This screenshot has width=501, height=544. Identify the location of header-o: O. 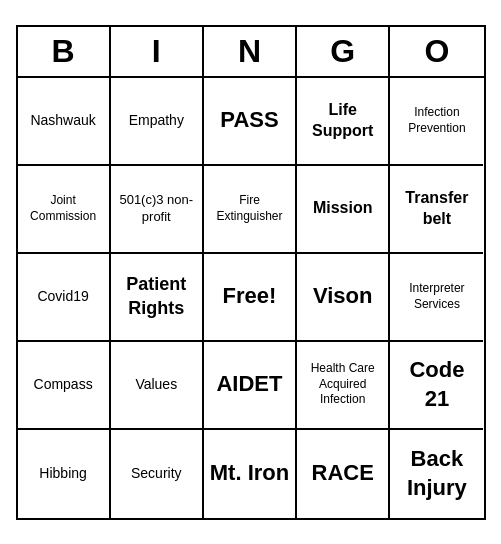
(436, 52).